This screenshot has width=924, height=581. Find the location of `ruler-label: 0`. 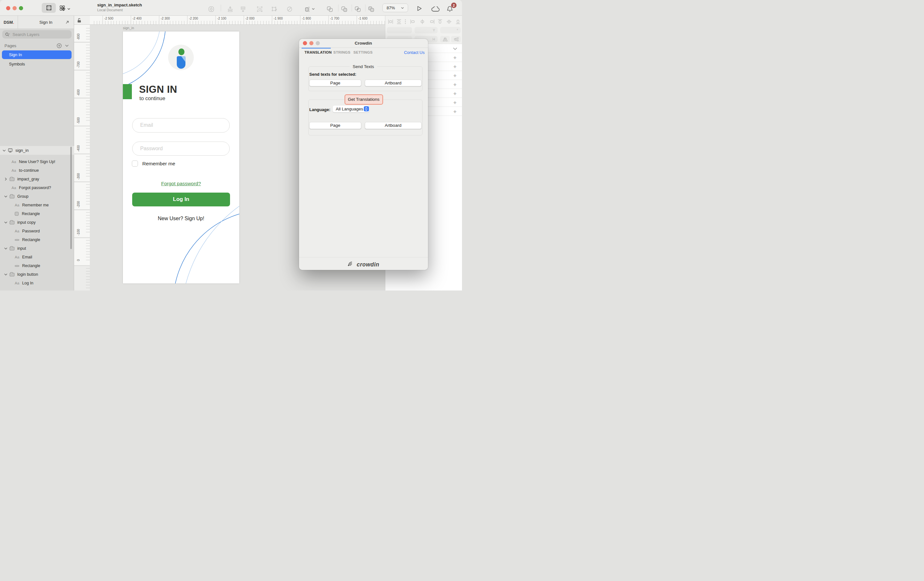

ruler-label: 0 is located at coordinates (78, 260).